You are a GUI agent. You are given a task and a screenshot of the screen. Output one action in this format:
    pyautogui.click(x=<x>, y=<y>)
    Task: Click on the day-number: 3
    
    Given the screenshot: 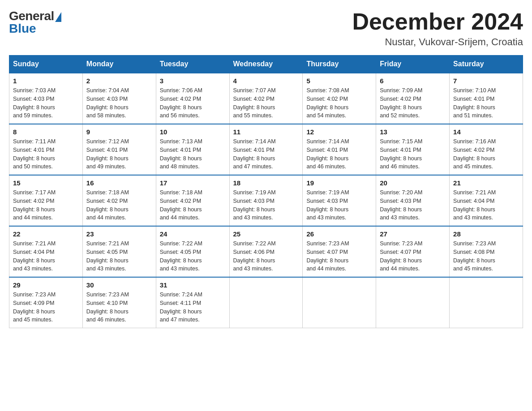 What is the action you would take?
    pyautogui.click(x=193, y=81)
    